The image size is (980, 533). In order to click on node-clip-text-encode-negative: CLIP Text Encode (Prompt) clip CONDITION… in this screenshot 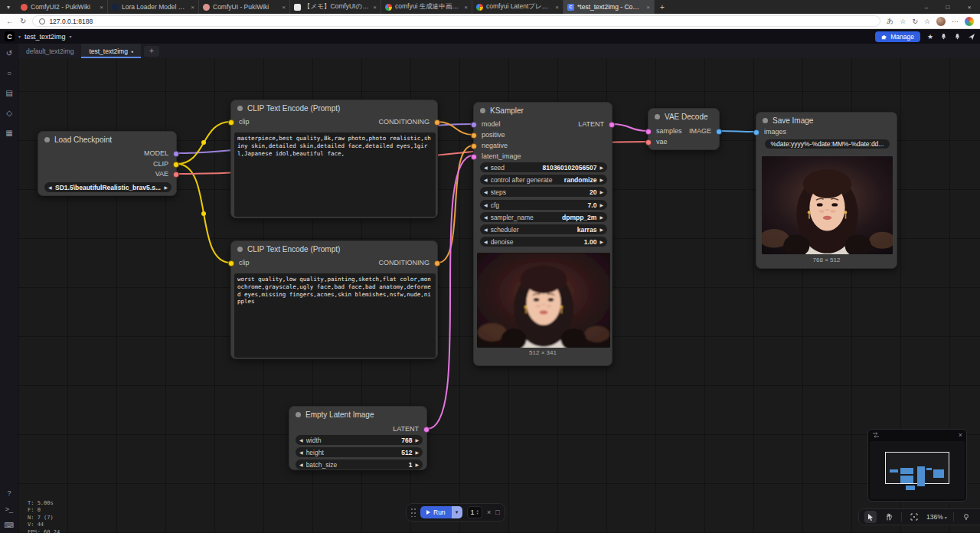, I will do `click(334, 300)`.